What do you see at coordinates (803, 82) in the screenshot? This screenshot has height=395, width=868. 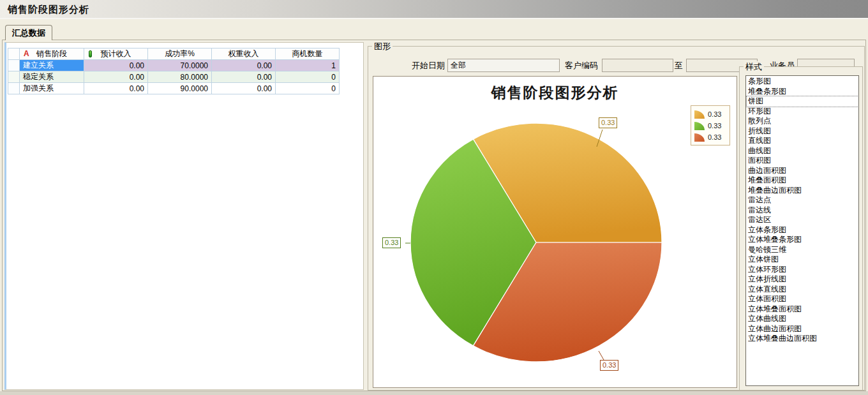 I see `style-list-item: 条形图` at bounding box center [803, 82].